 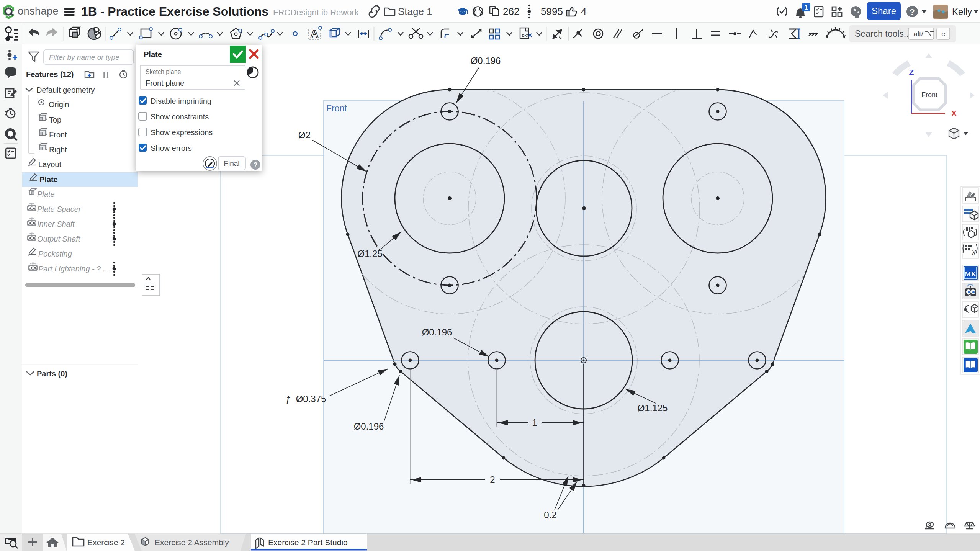 What do you see at coordinates (308, 542) in the screenshot?
I see `svg-text: Exercise 2 Part Studio` at bounding box center [308, 542].